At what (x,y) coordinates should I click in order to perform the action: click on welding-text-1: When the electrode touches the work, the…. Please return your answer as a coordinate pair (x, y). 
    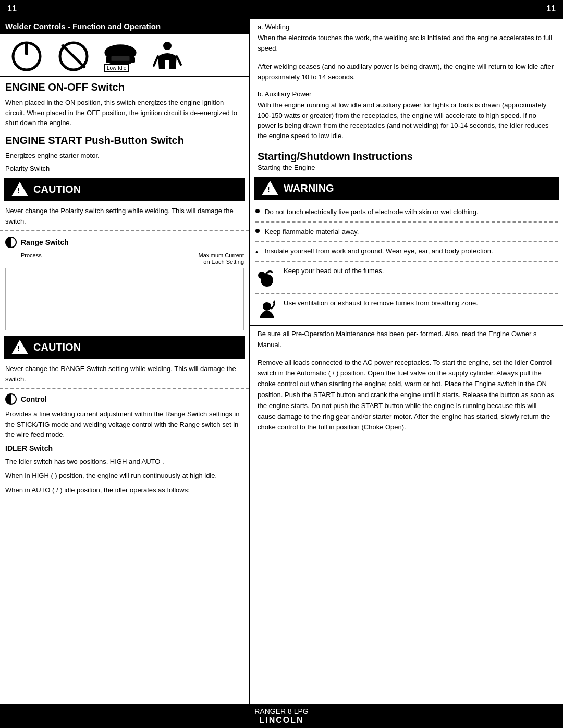
    Looking at the image, I should click on (407, 43).